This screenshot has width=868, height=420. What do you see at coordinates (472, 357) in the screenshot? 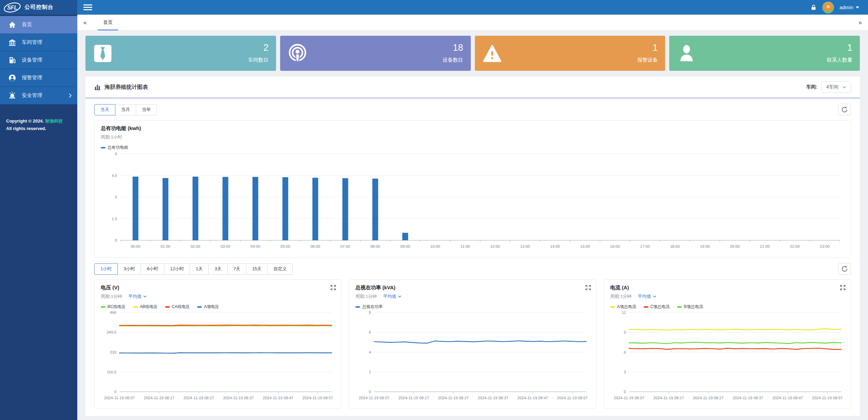
I see `apparent-power-line-chart-canvas: 024682024-11-19 08:072024-11-19 08:17202…` at bounding box center [472, 357].